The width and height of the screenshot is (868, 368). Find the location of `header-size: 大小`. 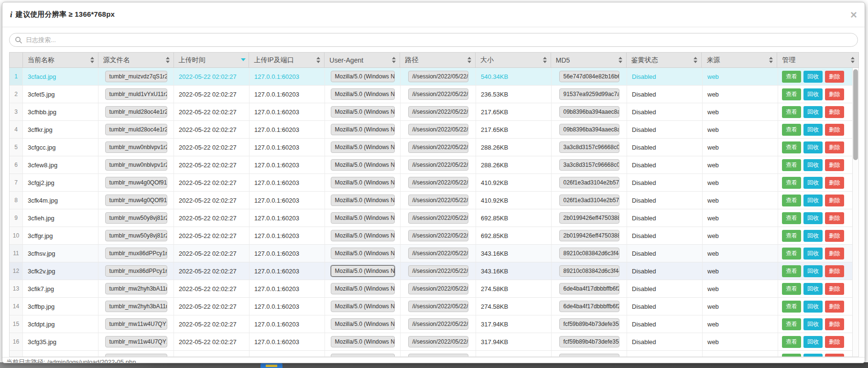

header-size: 大小 is located at coordinates (513, 60).